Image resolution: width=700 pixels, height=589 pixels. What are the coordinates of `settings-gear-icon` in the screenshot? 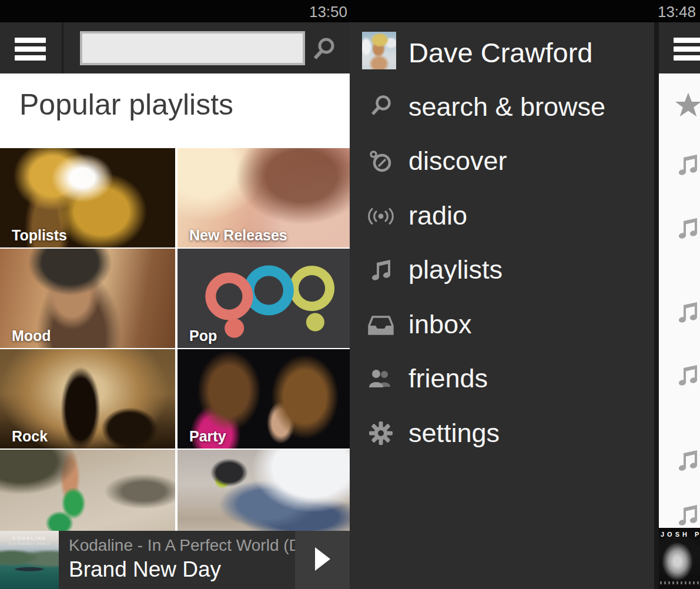 It's located at (381, 433).